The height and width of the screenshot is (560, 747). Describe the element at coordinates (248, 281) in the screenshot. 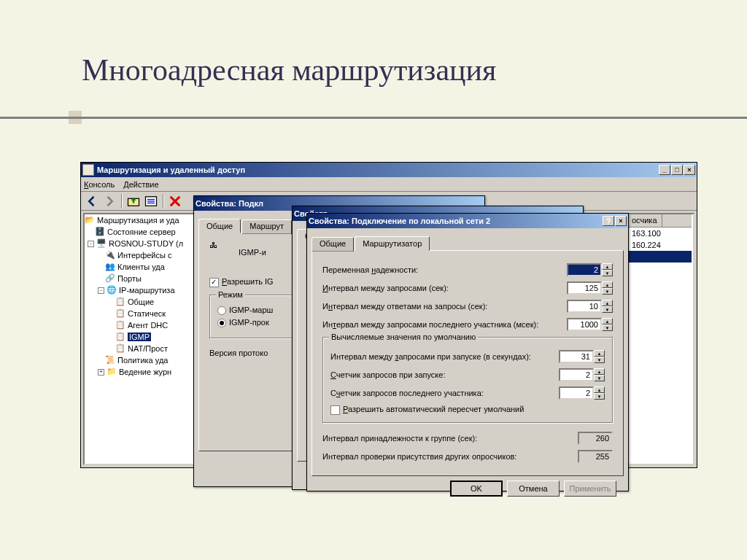

I see `allow-label: Разрешить IG` at that location.